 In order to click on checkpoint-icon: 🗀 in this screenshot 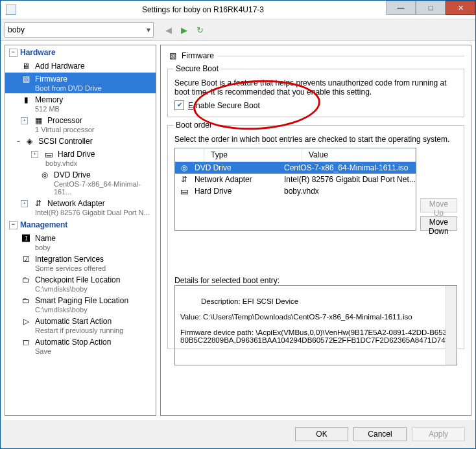, I will do `click(26, 280)`.